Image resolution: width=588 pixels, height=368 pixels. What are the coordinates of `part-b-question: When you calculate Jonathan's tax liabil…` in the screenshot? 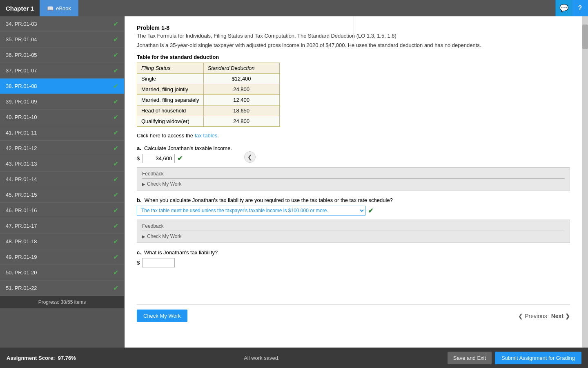 It's located at (269, 200).